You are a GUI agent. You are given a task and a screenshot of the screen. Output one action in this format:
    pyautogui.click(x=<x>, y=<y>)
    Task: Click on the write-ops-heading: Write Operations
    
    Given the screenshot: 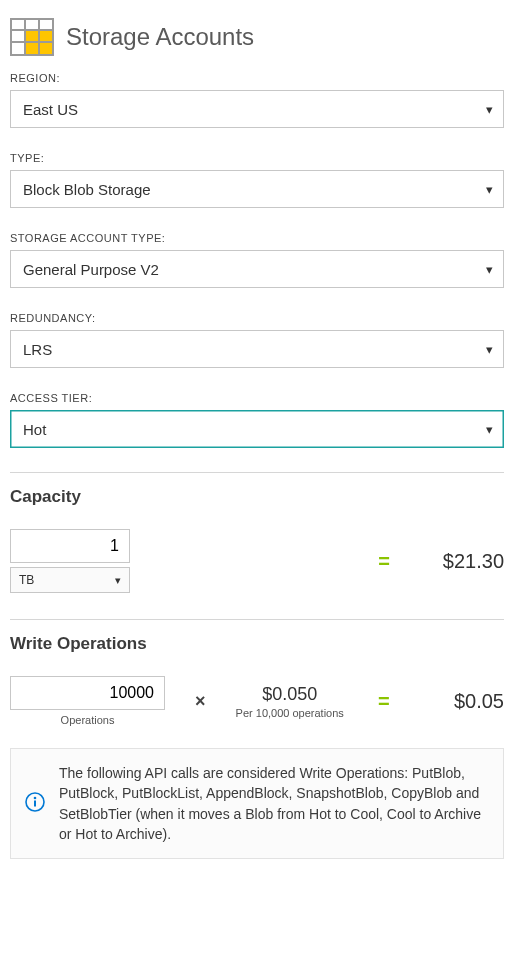 What is the action you would take?
    pyautogui.click(x=257, y=644)
    